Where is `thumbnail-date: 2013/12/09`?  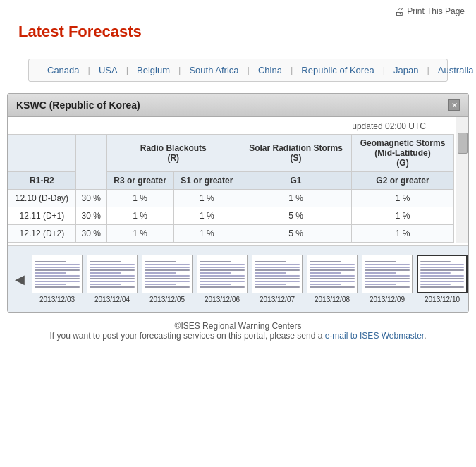
thumbnail-date: 2013/12/09 is located at coordinates (387, 299).